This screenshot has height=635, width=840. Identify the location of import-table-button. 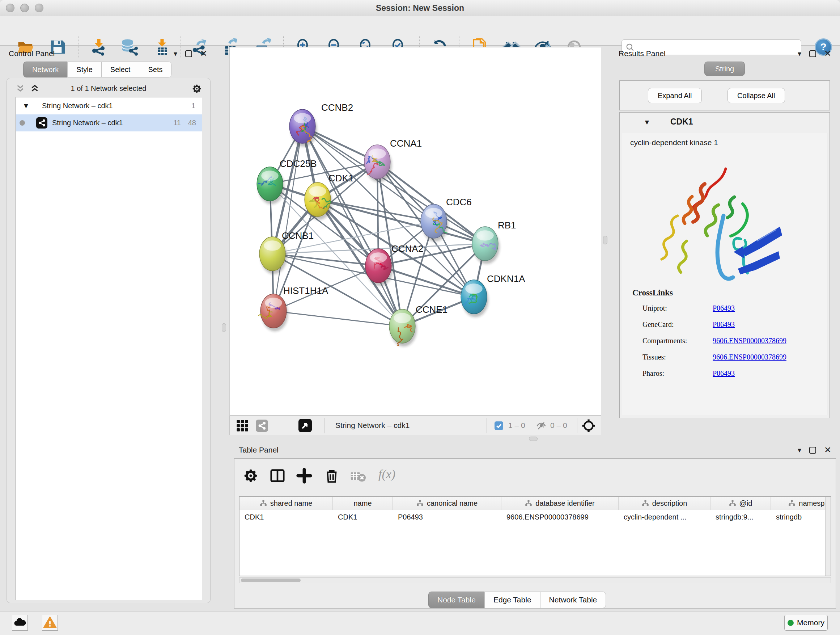
(162, 47).